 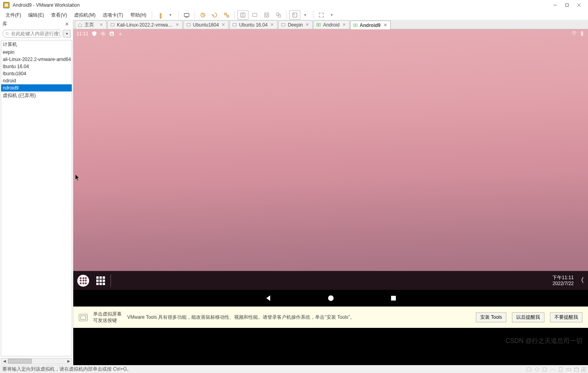 What do you see at coordinates (255, 15) in the screenshot?
I see `view-console-button` at bounding box center [255, 15].